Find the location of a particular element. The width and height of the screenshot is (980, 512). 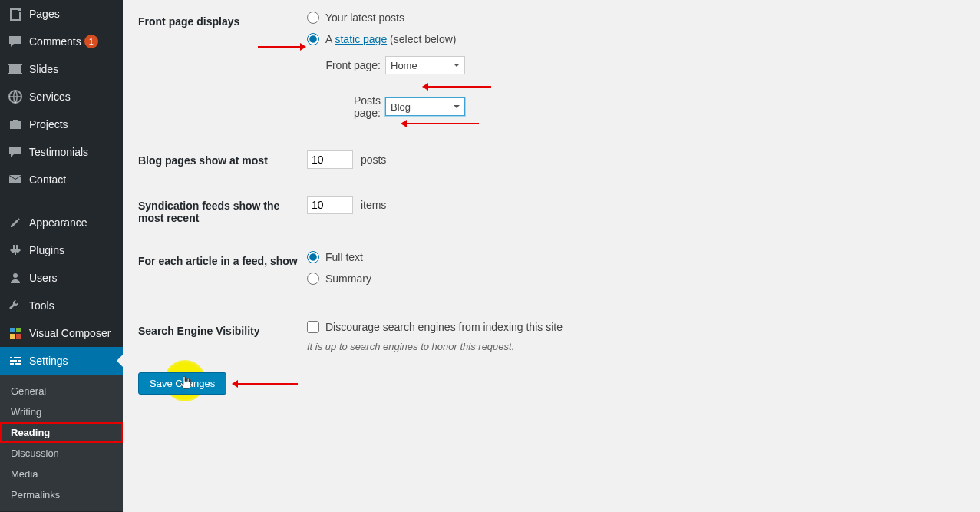

settings-submenu: General Writing Reading Discussion Media… is located at coordinates (61, 443).